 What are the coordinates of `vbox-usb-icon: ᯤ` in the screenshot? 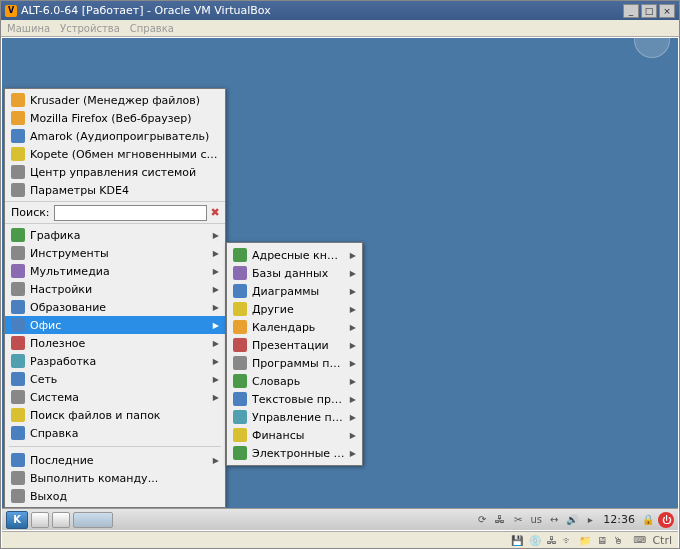 It's located at (568, 540).